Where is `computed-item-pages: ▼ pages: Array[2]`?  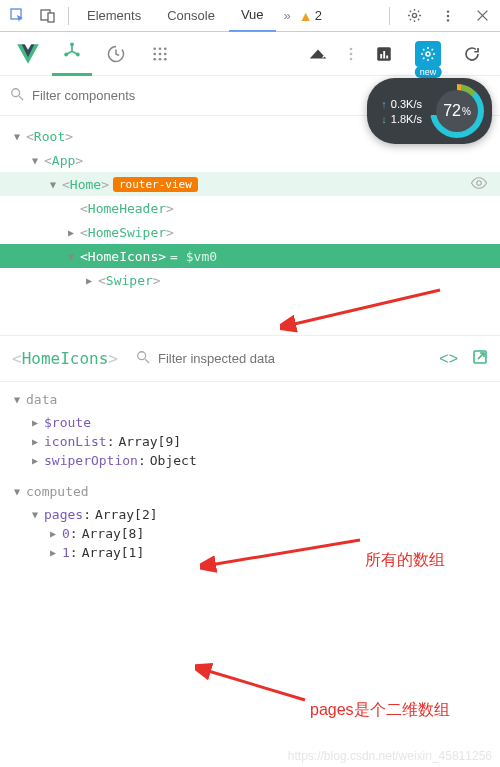
computed-item-pages: ▼ pages: Array[2] is located at coordinates (250, 514).